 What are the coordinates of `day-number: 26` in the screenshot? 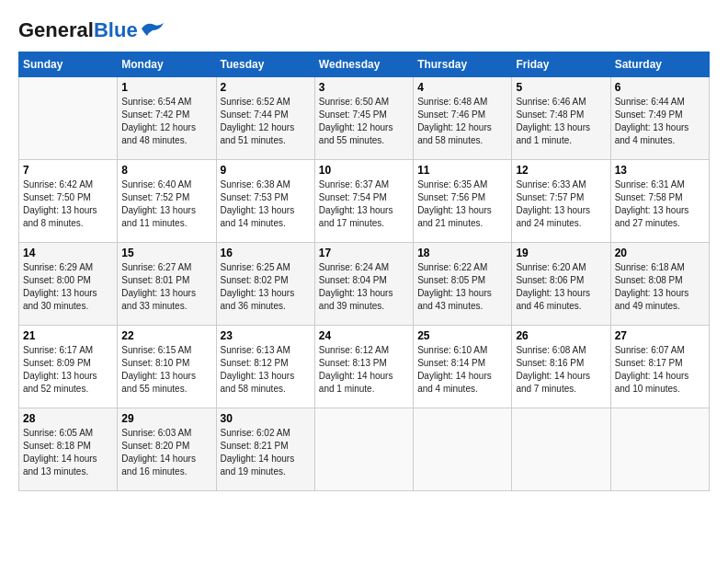 It's located at (561, 336).